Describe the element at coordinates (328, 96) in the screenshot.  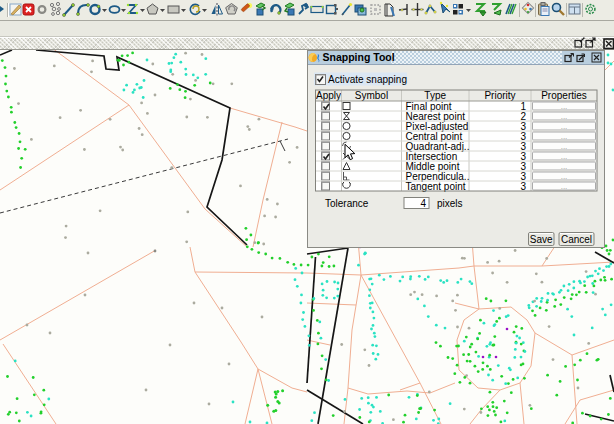
I see `svg-text: Apply` at that location.